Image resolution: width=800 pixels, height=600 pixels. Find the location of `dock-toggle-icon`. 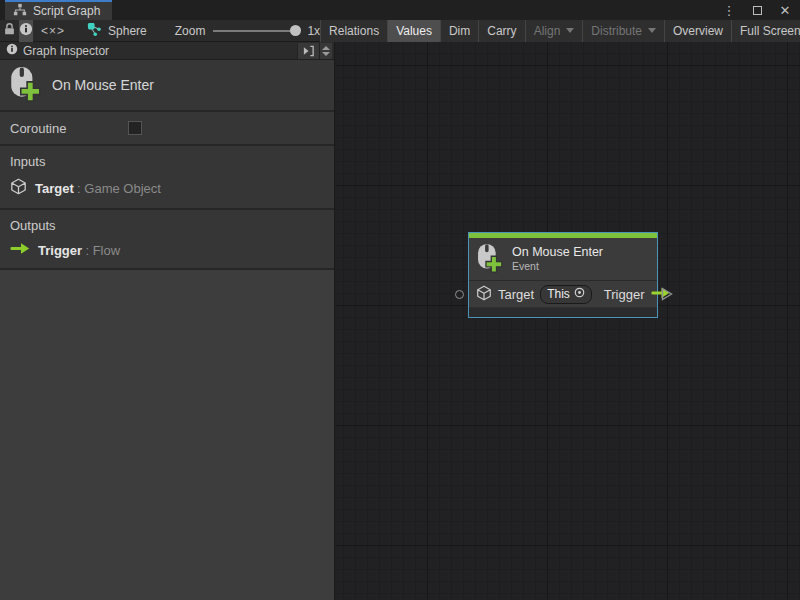

dock-toggle-icon is located at coordinates (308, 51).